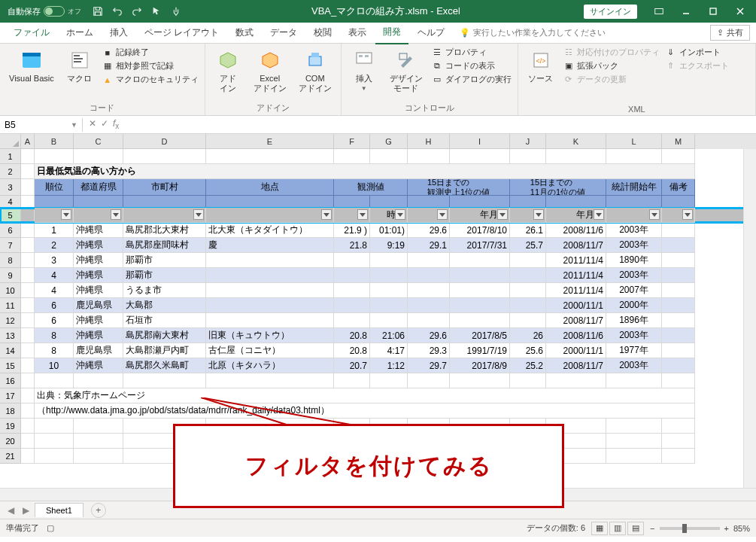 The width and height of the screenshot is (756, 542). What do you see at coordinates (270, 142) in the screenshot?
I see `column-header-E: E` at bounding box center [270, 142].